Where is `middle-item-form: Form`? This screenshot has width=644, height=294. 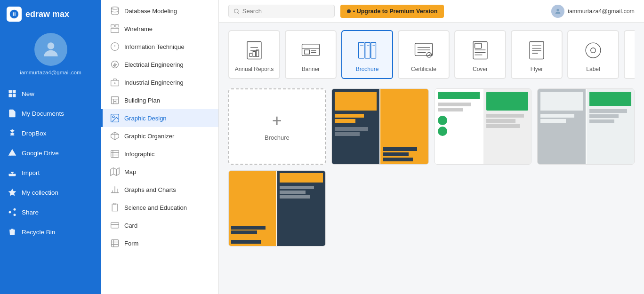 middle-item-form: Form is located at coordinates (160, 243).